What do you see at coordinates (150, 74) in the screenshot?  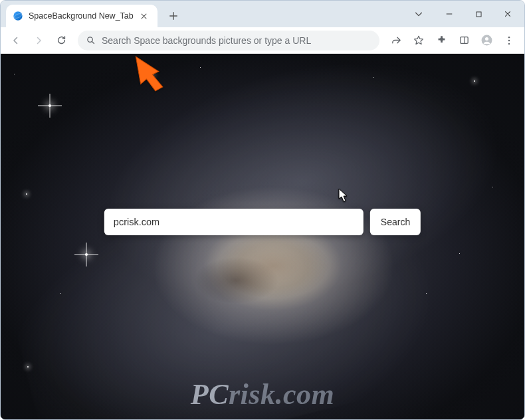 I see `callout-arrow-icon` at bounding box center [150, 74].